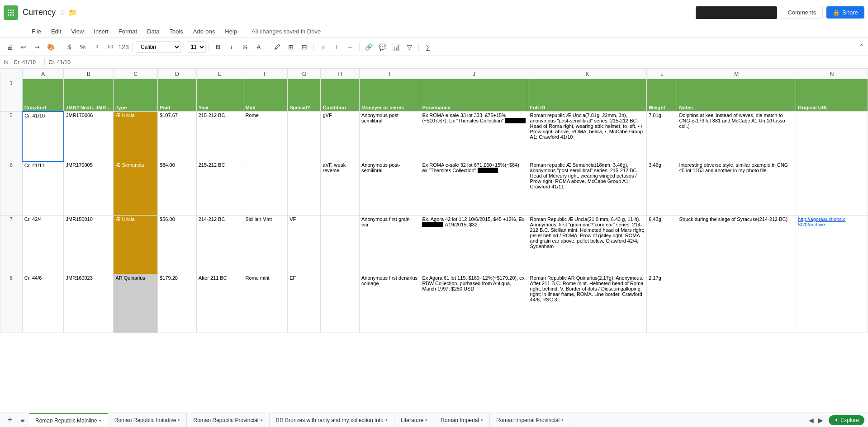 The image size is (868, 427). I want to click on cell-k5: Roman republic Æ Uncia(7.81g, 22mm, 3h),…, so click(587, 136).